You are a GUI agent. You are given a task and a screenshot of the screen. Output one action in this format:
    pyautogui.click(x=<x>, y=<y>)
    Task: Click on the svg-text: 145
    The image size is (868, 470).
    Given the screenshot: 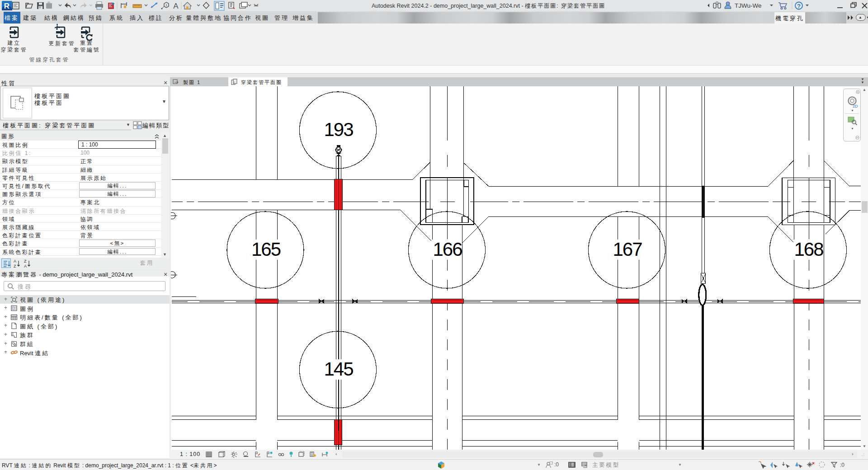 What is the action you would take?
    pyautogui.click(x=339, y=369)
    